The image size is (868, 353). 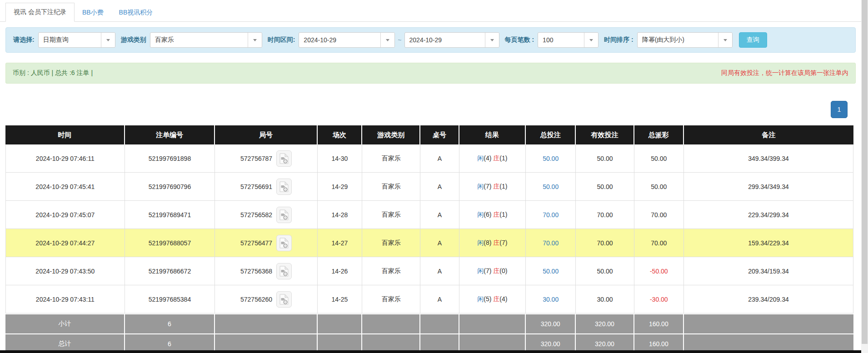 What do you see at coordinates (839, 109) in the screenshot?
I see `page-button-1: 1` at bounding box center [839, 109].